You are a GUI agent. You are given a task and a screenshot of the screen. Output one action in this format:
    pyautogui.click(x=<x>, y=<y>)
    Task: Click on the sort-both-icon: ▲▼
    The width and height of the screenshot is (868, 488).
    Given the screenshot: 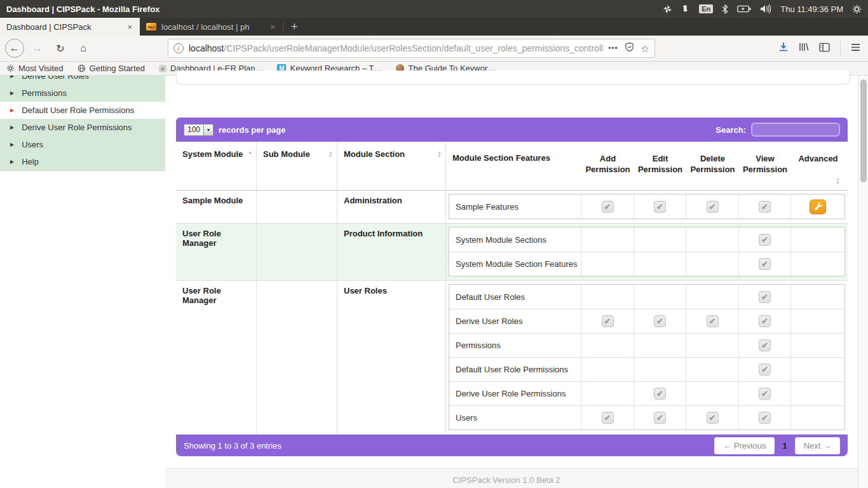 What is the action you would take?
    pyautogui.click(x=440, y=154)
    